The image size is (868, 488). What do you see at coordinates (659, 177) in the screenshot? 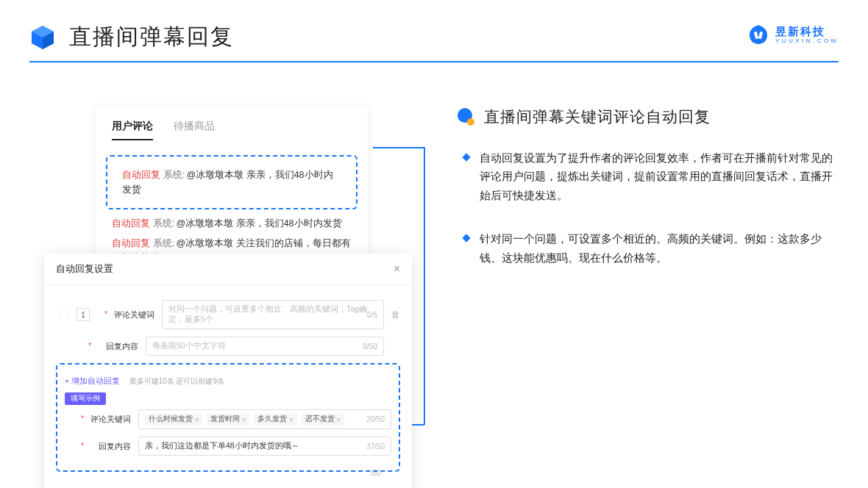
I see `bullet-text: 自动回复设置为了提升作者的评论回复效率，作者可在开播前针对常见的评论用户问题，提…` at bounding box center [659, 177].